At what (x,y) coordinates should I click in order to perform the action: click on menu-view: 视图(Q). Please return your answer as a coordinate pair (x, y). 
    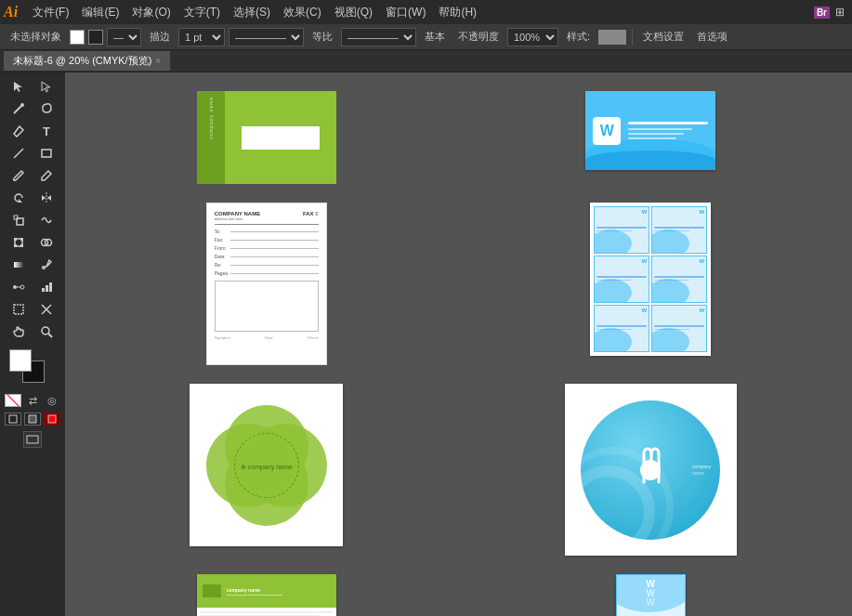
    Looking at the image, I should click on (353, 13).